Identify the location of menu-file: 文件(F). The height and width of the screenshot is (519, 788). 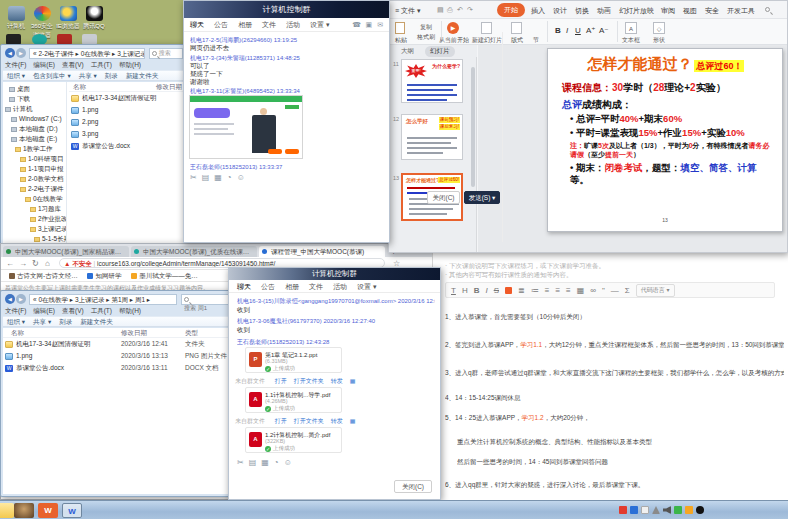
(16, 64).